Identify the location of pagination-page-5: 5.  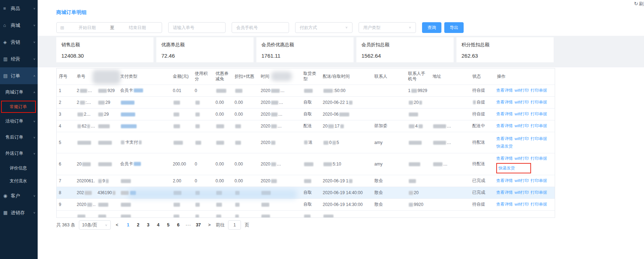
(168, 225).